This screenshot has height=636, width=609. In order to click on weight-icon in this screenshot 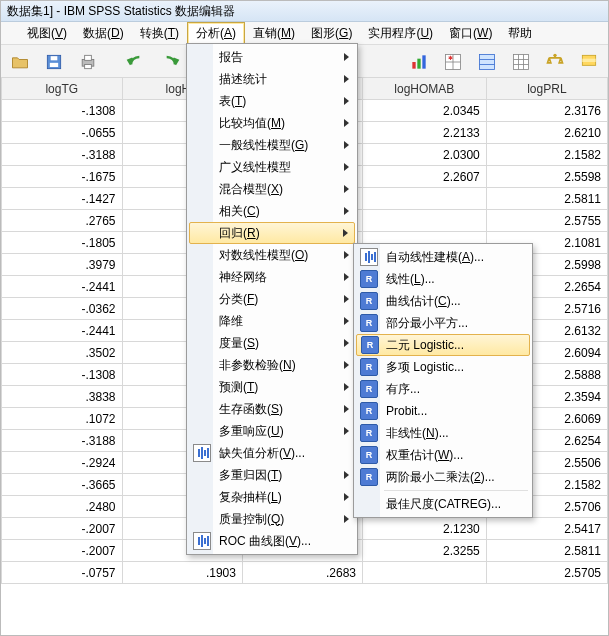, I will do `click(555, 62)`.